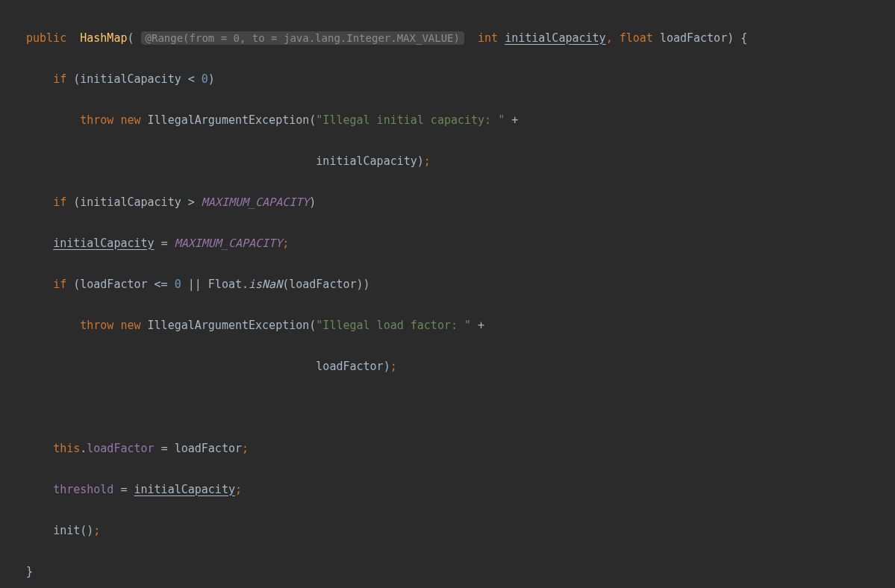 The height and width of the screenshot is (588, 895). Describe the element at coordinates (461, 285) in the screenshot. I see `code-line: if (loadFactor <= 0 || Float.isNaN(loadF…` at that location.